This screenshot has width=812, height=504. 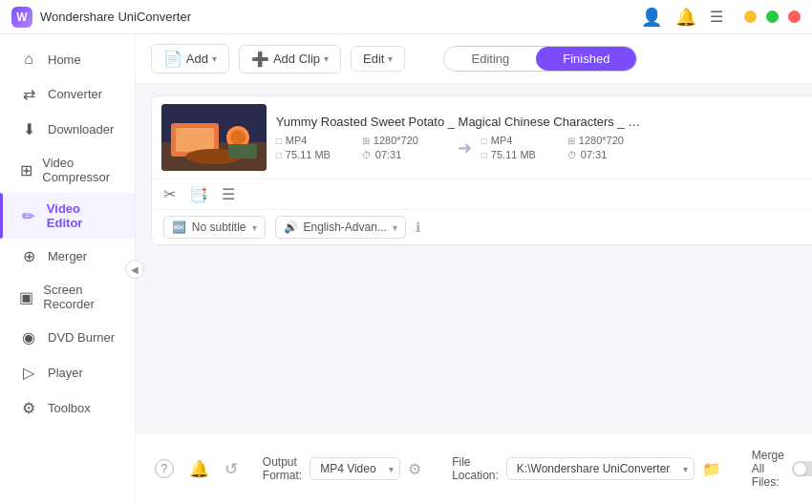 I want to click on file-meta: □ MP4 □ 75.11 MB ⊞, so click(x=544, y=147).